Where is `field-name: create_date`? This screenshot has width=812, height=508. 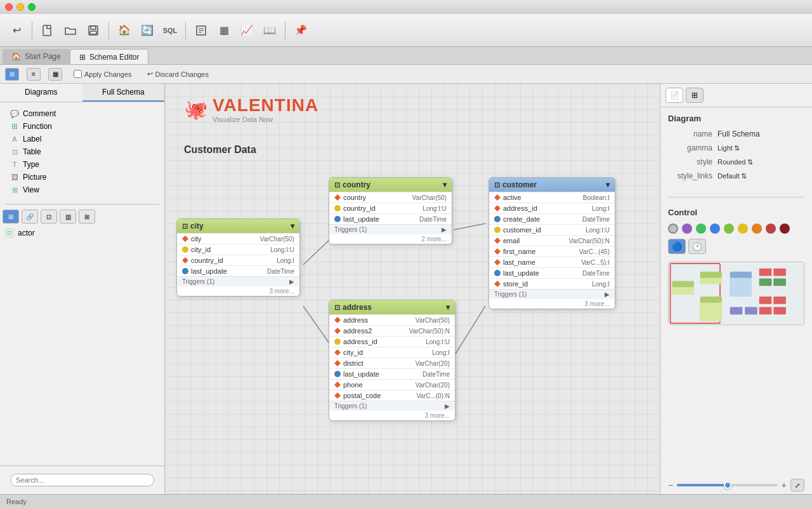
field-name: create_date is located at coordinates (542, 219).